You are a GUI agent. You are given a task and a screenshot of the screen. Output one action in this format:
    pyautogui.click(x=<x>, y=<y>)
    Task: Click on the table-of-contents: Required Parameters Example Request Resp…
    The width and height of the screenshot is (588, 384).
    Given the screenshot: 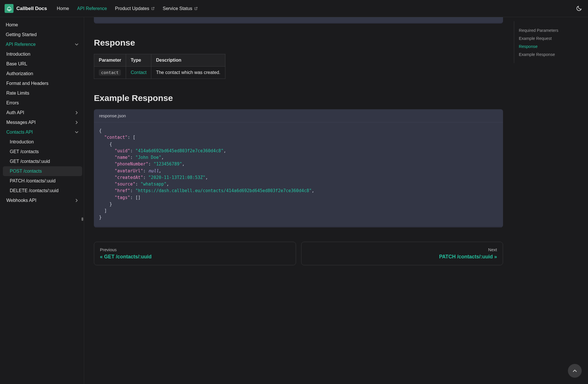 What is the action you would take?
    pyautogui.click(x=550, y=42)
    